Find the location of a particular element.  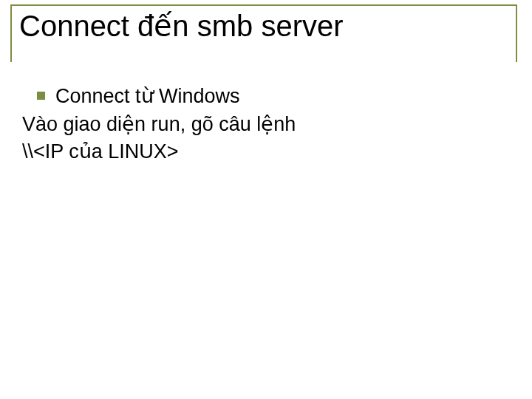

body-line: Vào giao diện run, gõ câu lệnh is located at coordinates (262, 124).